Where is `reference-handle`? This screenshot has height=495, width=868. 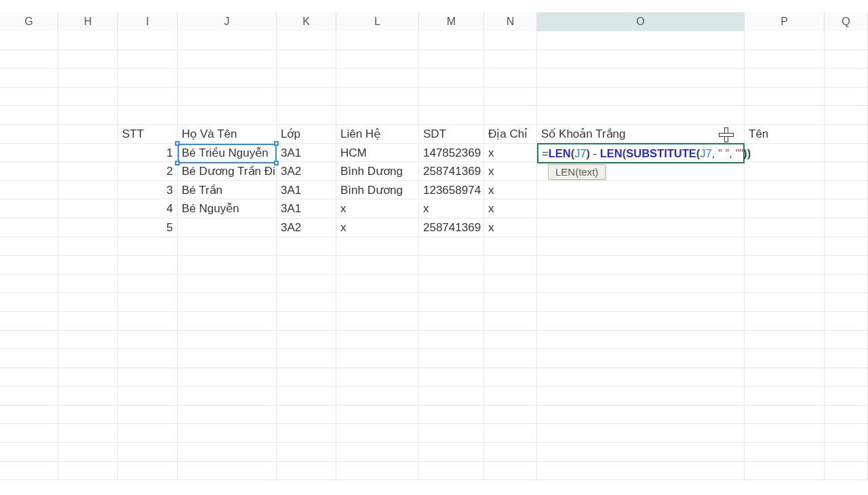 reference-handle is located at coordinates (178, 163).